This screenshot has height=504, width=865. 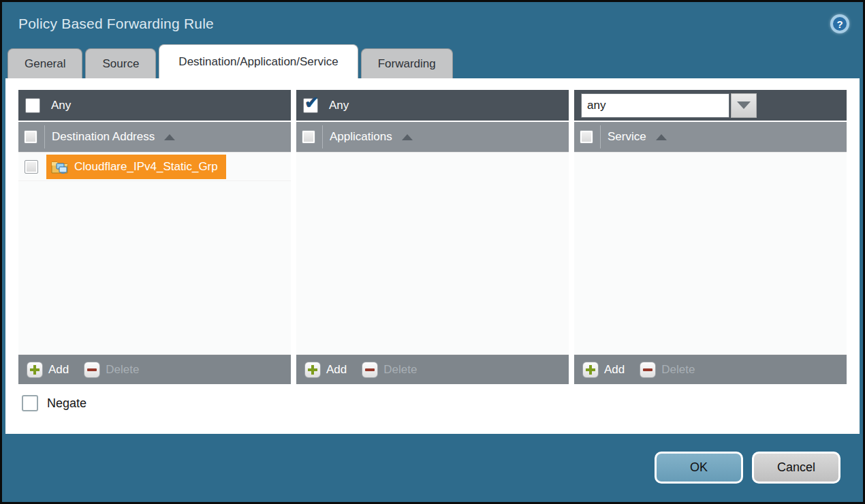 I want to click on dialog-title: Policy Based Forwarding Rule, so click(x=116, y=24).